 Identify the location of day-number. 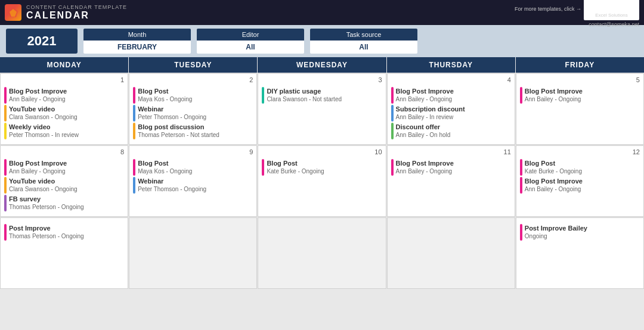
(64, 221).